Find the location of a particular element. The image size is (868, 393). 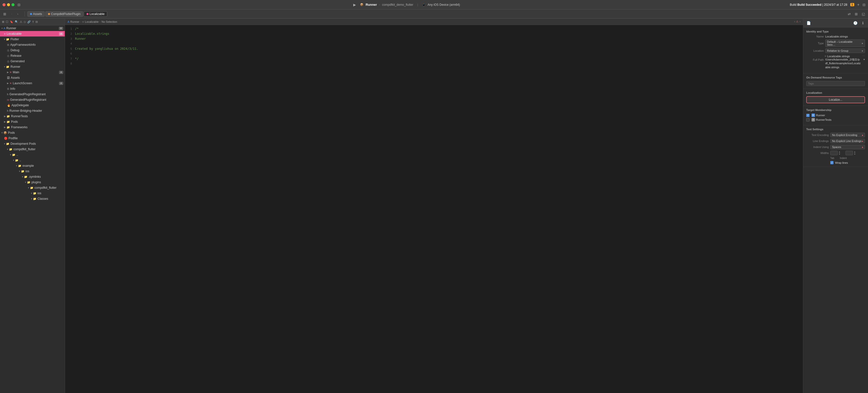

sidebar-item-runnertests: ▶ 📁 RunnerTests is located at coordinates (32, 116).